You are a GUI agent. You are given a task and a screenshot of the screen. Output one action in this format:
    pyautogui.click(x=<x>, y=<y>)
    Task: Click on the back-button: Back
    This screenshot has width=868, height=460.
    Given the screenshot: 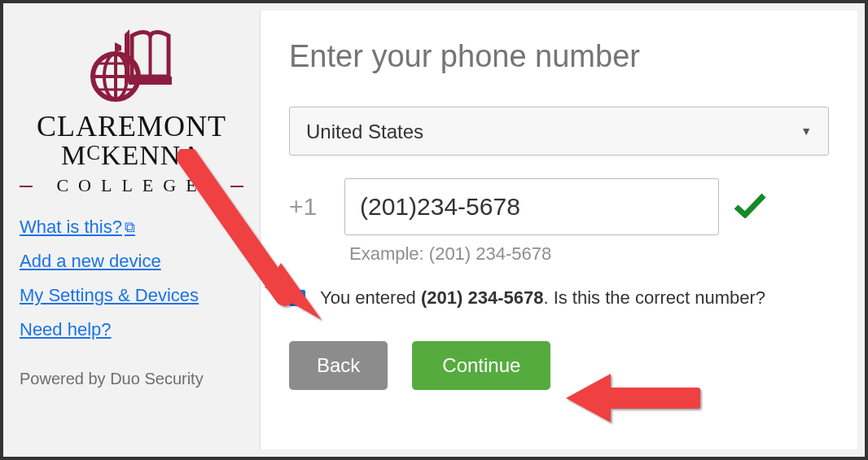 What is the action you would take?
    pyautogui.click(x=339, y=366)
    